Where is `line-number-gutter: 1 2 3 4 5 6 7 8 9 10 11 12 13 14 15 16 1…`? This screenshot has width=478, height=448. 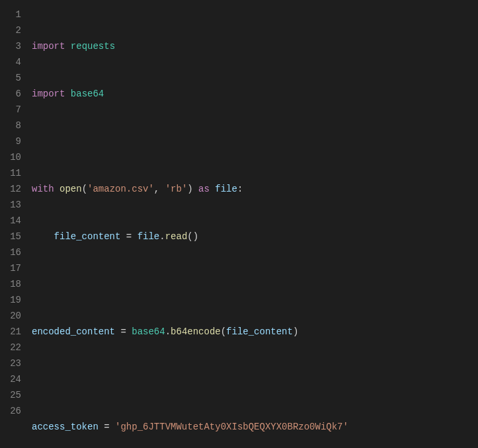
line-number-gutter: 1 2 3 4 5 6 7 8 9 10 11 12 13 14 15 16 1… is located at coordinates (16, 227).